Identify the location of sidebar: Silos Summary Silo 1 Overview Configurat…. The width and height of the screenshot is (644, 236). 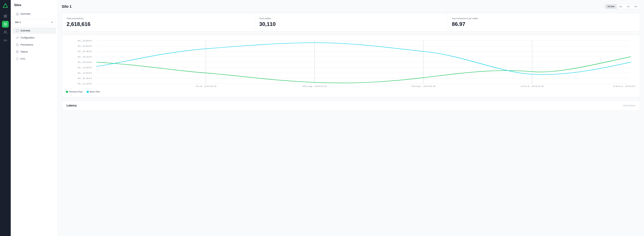
(34, 118).